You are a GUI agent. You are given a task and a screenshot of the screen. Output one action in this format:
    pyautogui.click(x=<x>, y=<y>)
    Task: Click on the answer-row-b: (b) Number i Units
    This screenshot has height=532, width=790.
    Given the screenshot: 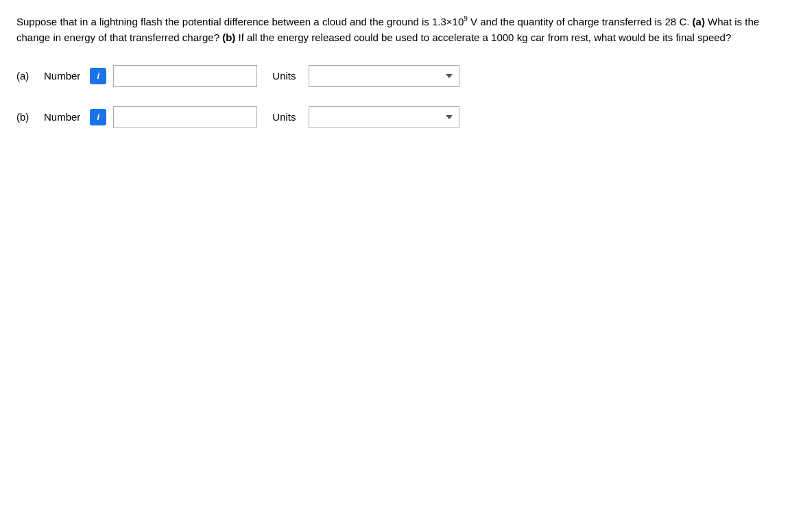 What is the action you would take?
    pyautogui.click(x=395, y=117)
    